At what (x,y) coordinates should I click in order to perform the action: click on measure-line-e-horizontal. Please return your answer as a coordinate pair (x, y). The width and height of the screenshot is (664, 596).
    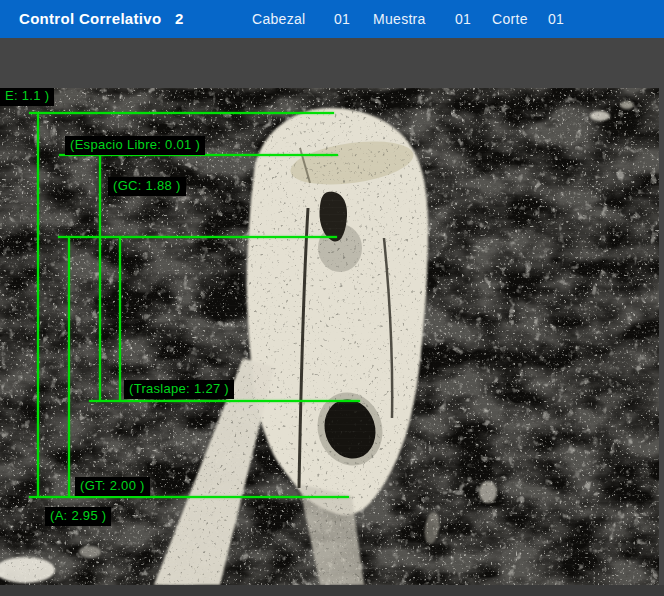
    Looking at the image, I should click on (182, 113).